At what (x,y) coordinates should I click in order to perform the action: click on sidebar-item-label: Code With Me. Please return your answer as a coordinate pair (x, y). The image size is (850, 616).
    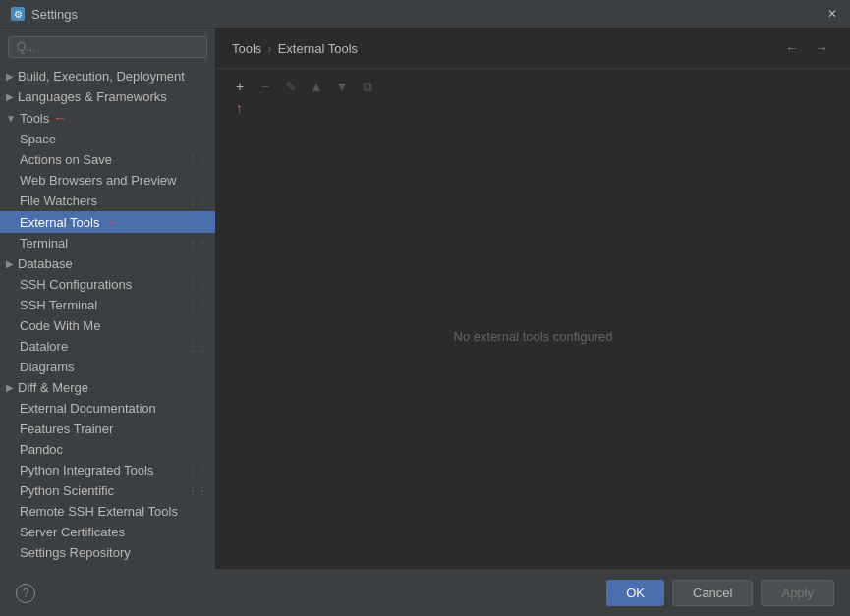
    Looking at the image, I should click on (60, 326).